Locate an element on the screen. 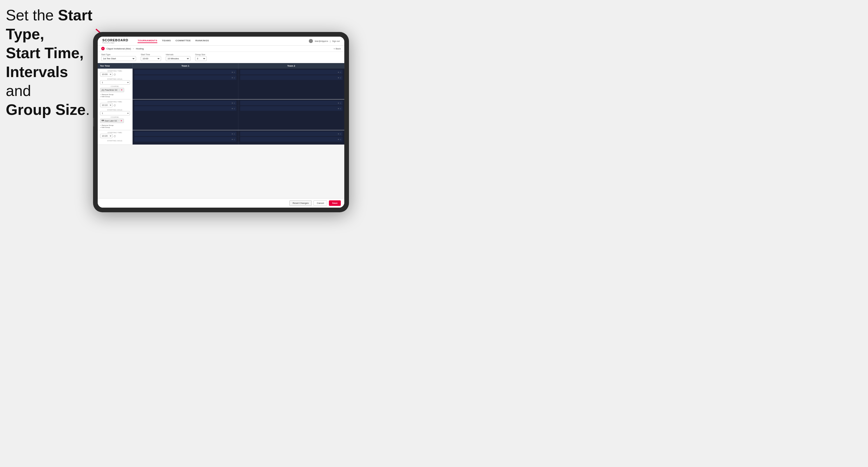 This screenshot has width=868, height=467. instruction-bold3: Intervals is located at coordinates (37, 72).